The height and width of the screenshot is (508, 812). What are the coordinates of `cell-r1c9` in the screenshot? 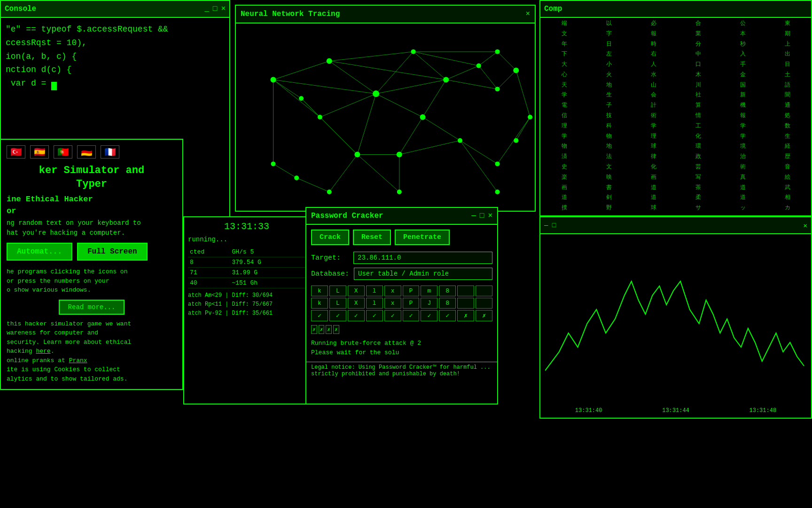 It's located at (466, 291).